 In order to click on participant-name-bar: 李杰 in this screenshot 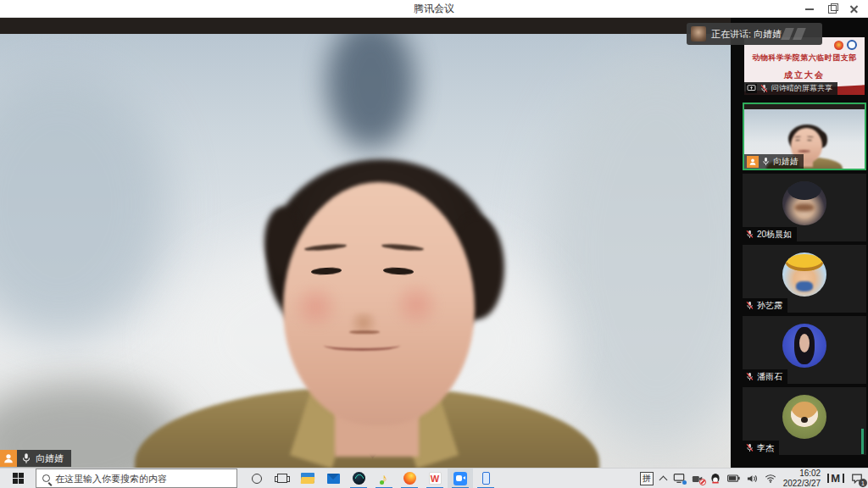, I will do `click(761, 447)`.